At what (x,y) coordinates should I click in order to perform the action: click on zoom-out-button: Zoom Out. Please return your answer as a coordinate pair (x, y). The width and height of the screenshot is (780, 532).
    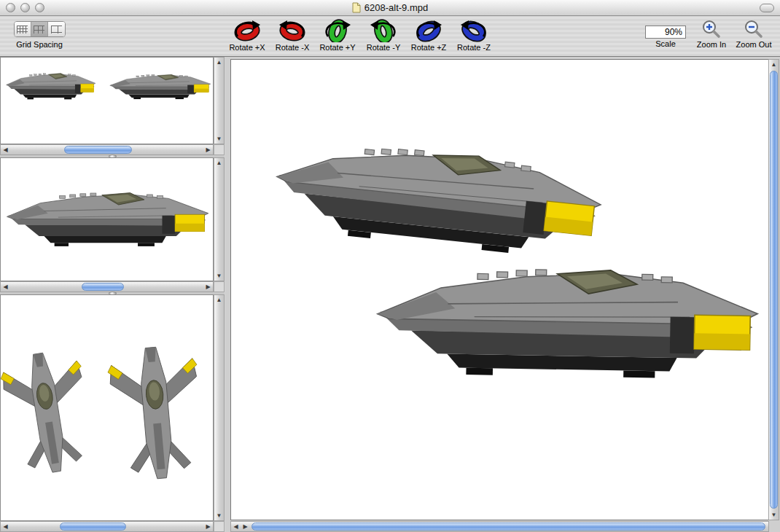
    Looking at the image, I should click on (754, 34).